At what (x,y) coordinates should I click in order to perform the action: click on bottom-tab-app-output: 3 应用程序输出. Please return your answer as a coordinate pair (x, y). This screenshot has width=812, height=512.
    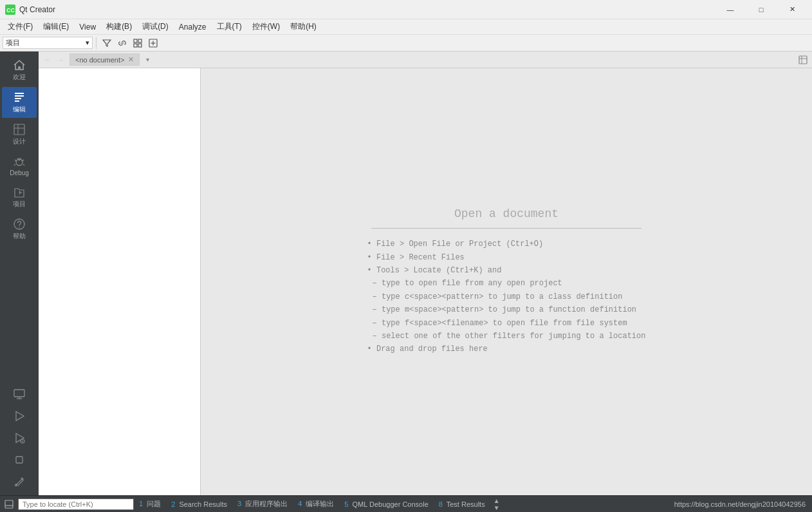
    Looking at the image, I should click on (263, 504).